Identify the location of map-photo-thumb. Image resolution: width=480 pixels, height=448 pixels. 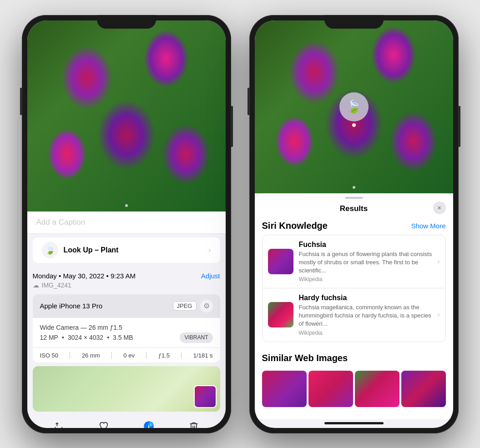
(205, 397).